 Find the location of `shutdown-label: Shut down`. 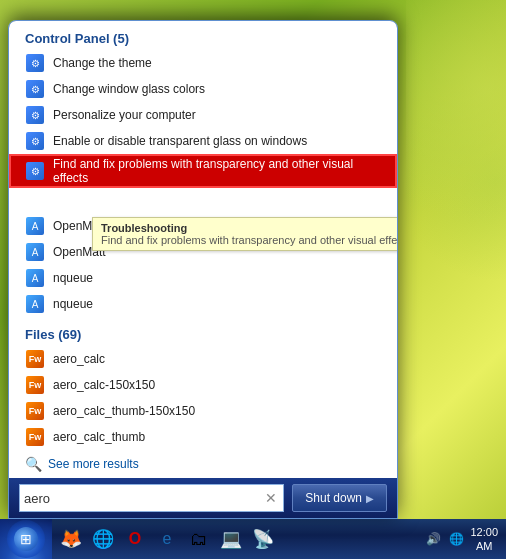

shutdown-label: Shut down is located at coordinates (334, 498).